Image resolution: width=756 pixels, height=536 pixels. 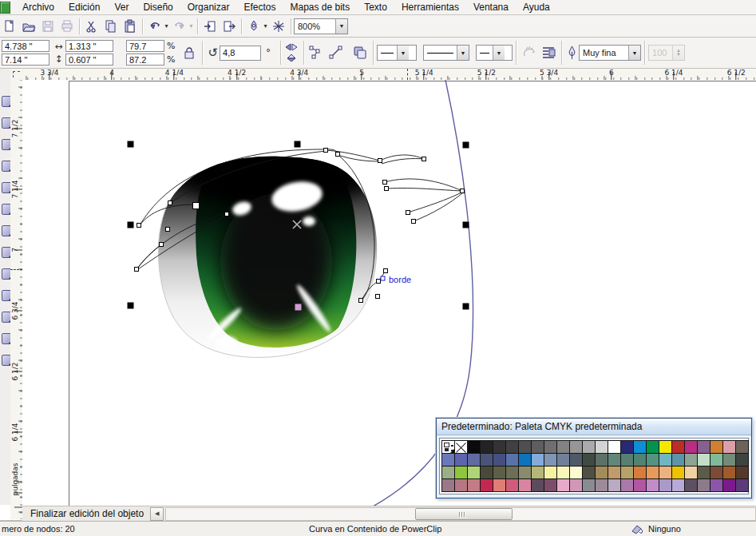 What do you see at coordinates (390, 75) in the screenshot?
I see `horizontal-ruler: pulgadas 3 3/444 1/44 1/24 3/455 1/45 1/…` at bounding box center [390, 75].